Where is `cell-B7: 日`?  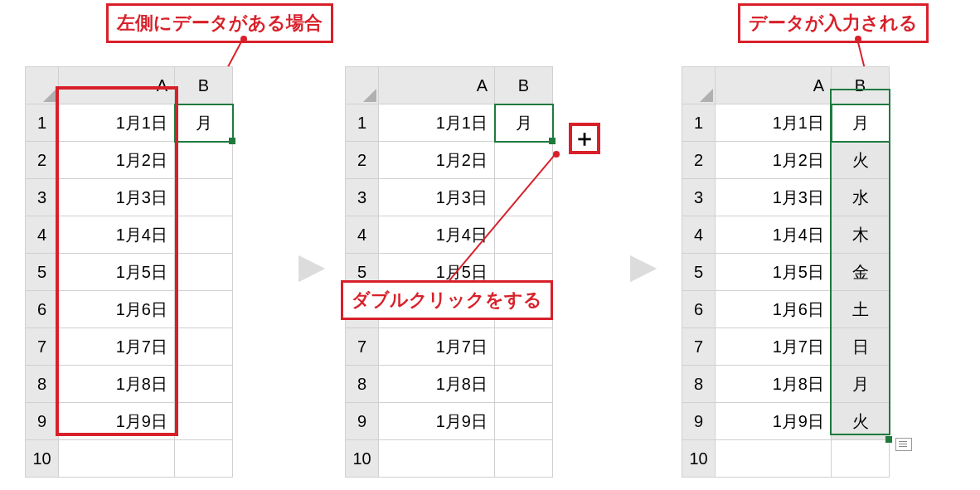 cell-B7: 日 is located at coordinates (861, 347).